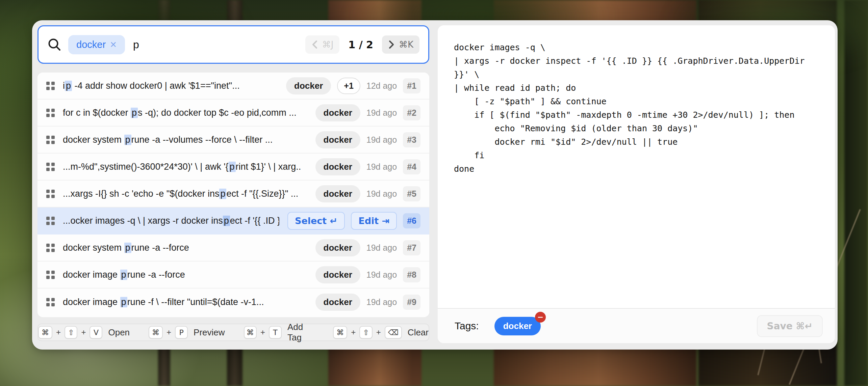 The height and width of the screenshot is (386, 868). What do you see at coordinates (381, 332) in the screenshot?
I see `shortcut-group: ⌘+⇧+⌫Clear` at bounding box center [381, 332].